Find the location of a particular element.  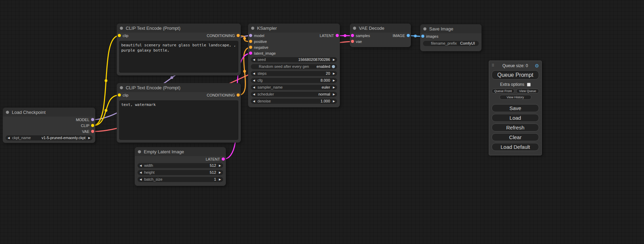

widget-random-seed-toggle: Random seed after every gen enabled is located at coordinates (294, 66).